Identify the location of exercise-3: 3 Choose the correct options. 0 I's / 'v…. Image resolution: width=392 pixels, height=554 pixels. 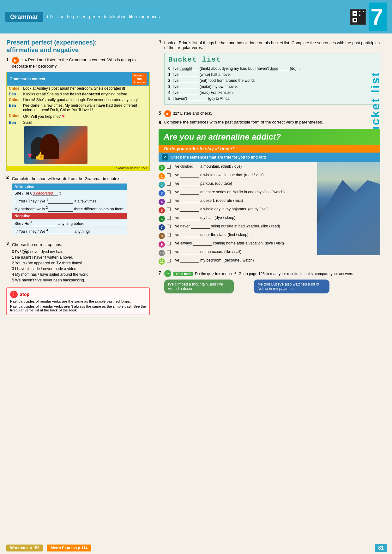
(78, 263).